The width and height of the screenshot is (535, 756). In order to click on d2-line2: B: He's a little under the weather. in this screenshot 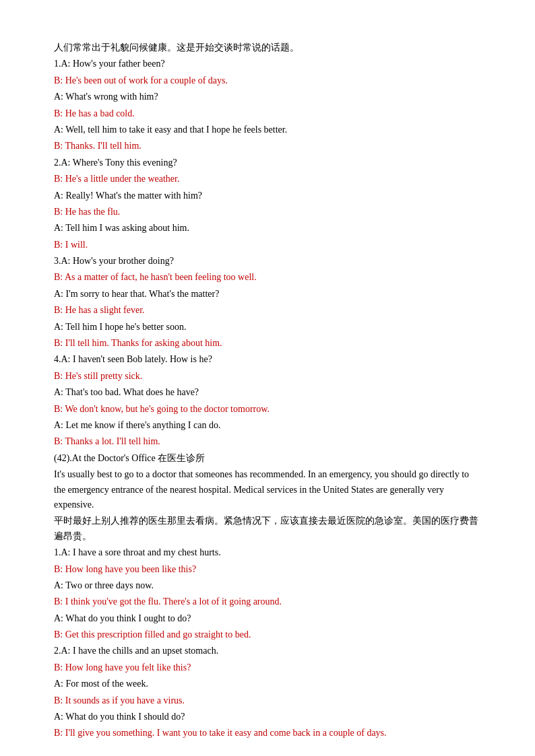, I will do `click(268, 179)`.